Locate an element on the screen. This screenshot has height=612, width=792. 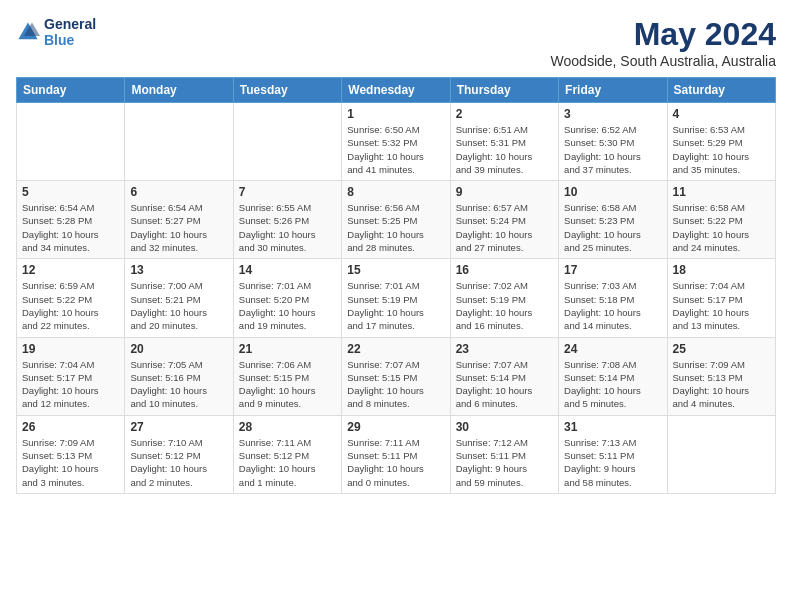
calendar-week-row: 5Sunrise: 6:54 AMSunset: 5:28 PMDaylight… is located at coordinates (396, 220).